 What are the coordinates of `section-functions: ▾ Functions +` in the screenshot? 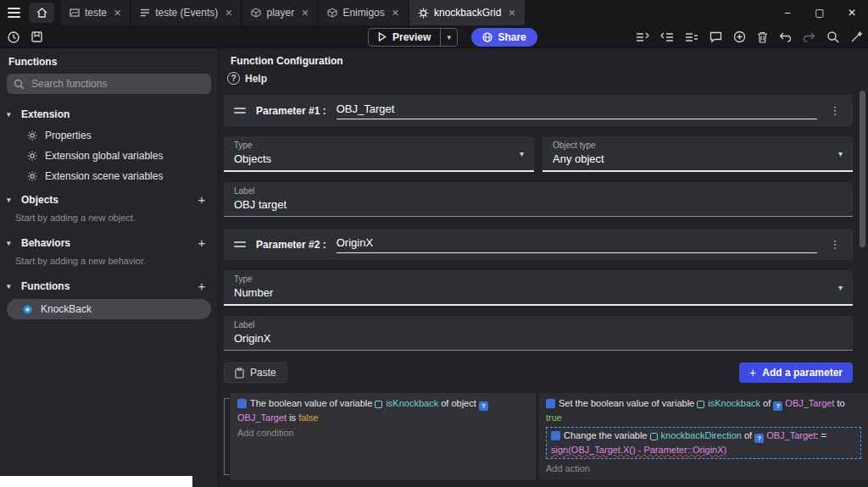 It's located at (108, 285).